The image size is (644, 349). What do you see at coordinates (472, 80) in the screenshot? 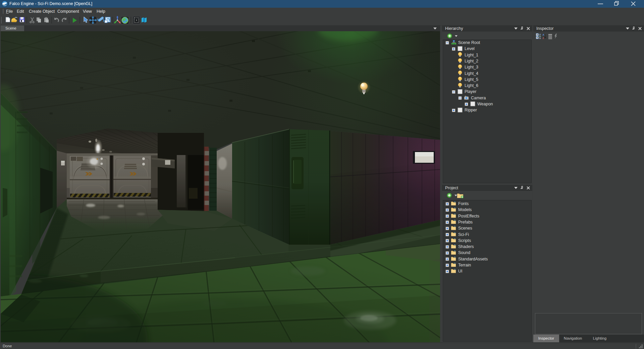
I see `svg-text: Light_5` at bounding box center [472, 80].